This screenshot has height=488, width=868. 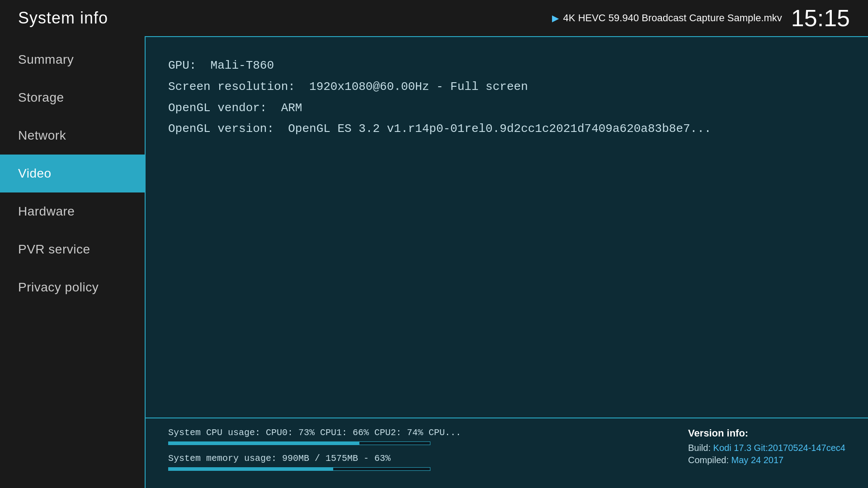 What do you see at coordinates (555, 18) in the screenshot?
I see `play-icon: ▶` at bounding box center [555, 18].